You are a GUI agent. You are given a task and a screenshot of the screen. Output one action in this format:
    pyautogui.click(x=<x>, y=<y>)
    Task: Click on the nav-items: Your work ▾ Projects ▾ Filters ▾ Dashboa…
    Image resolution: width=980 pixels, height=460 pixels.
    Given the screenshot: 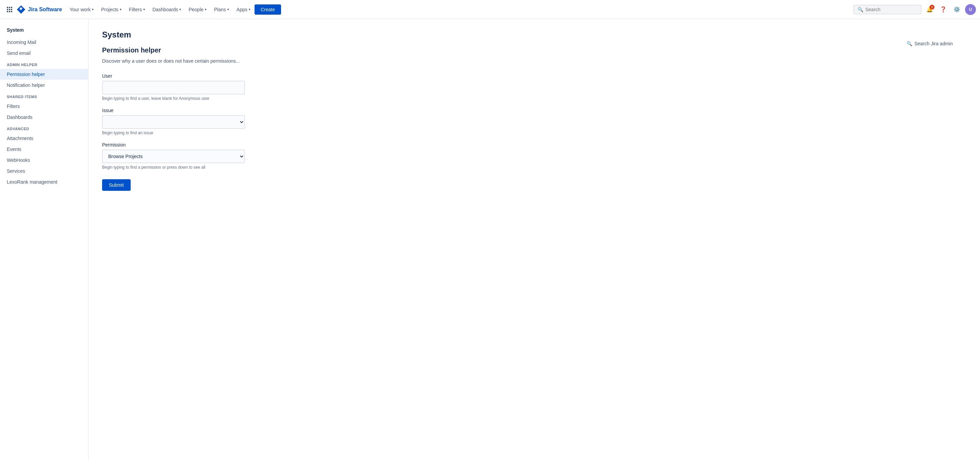 What is the action you would take?
    pyautogui.click(x=459, y=10)
    